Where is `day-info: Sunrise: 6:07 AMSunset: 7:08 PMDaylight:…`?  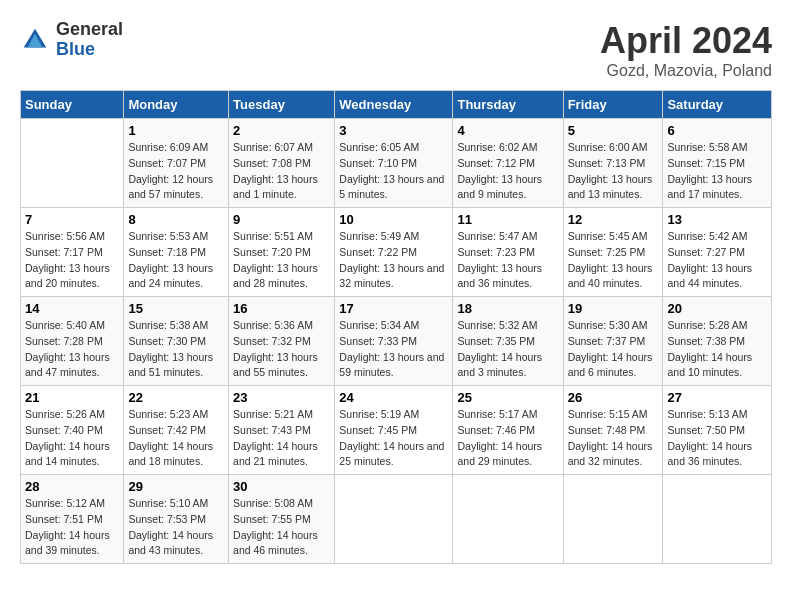
day-info: Sunrise: 6:07 AMSunset: 7:08 PMDaylight:… is located at coordinates (282, 172).